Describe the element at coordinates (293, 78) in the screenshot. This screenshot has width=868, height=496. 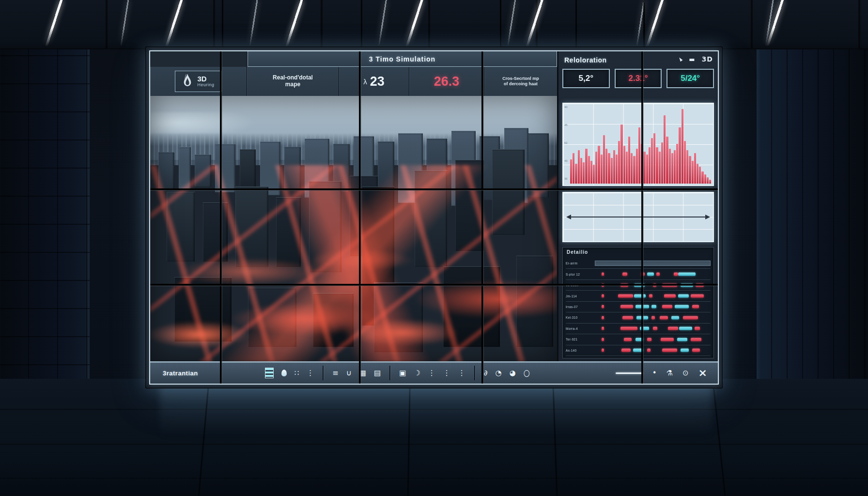
I see `realtime-map-label-1: Real-ond'dotal` at that location.